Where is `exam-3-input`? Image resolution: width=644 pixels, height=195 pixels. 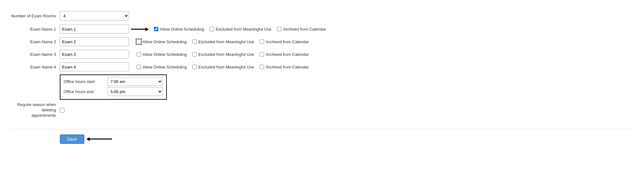
exam-3-input is located at coordinates (94, 54).